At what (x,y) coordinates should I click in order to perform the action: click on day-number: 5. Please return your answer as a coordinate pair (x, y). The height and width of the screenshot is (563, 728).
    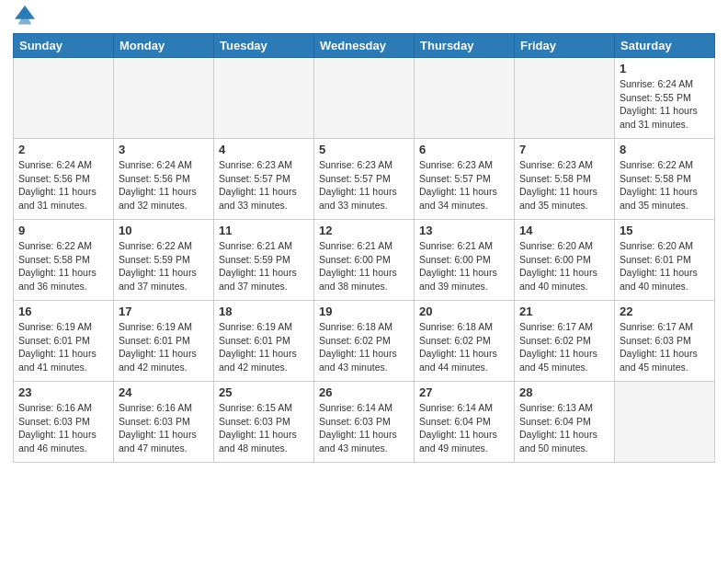
    Looking at the image, I should click on (364, 149).